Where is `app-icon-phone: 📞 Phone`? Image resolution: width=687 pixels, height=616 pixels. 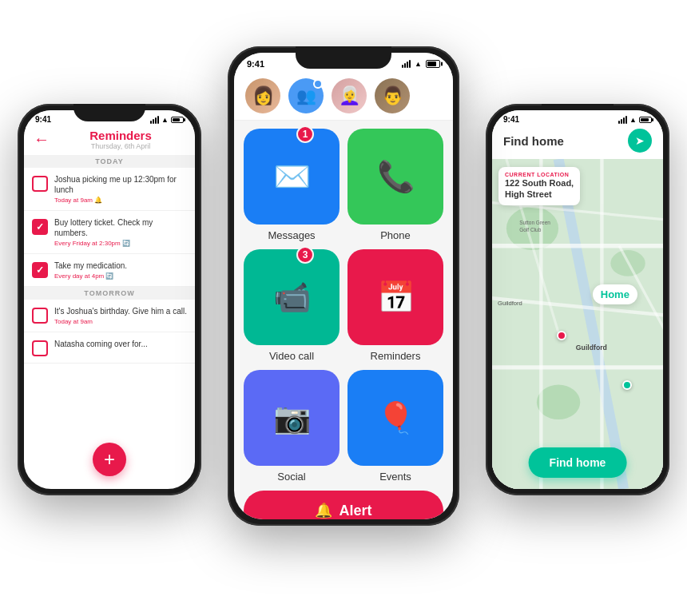 app-icon-phone: 📞 Phone is located at coordinates (395, 185).